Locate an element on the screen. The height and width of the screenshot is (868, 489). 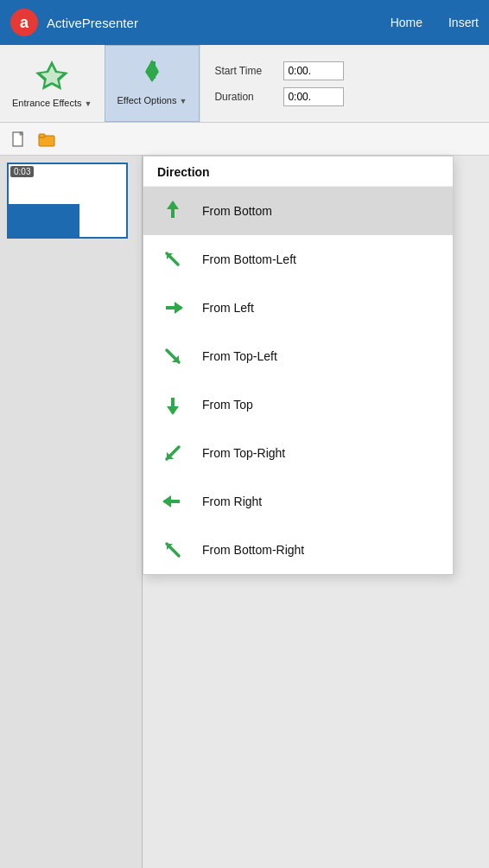
direction-from-left: From Left is located at coordinates (298, 308).